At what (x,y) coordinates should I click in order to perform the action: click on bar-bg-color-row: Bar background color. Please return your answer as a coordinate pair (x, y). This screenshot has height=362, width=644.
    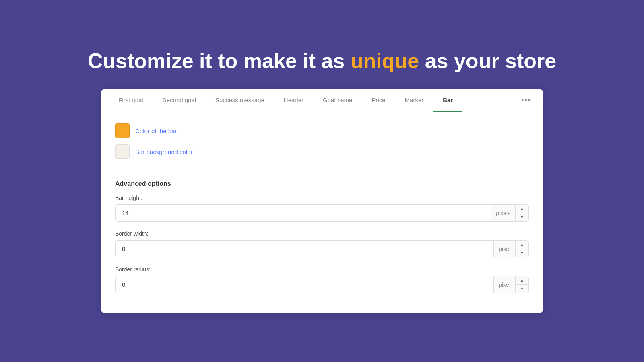
    Looking at the image, I should click on (322, 152).